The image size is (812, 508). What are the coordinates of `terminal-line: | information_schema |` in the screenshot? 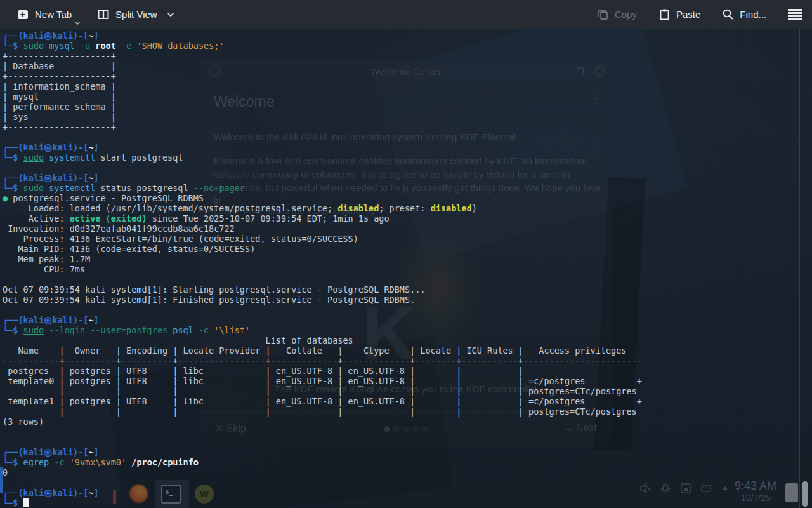 It's located at (407, 86).